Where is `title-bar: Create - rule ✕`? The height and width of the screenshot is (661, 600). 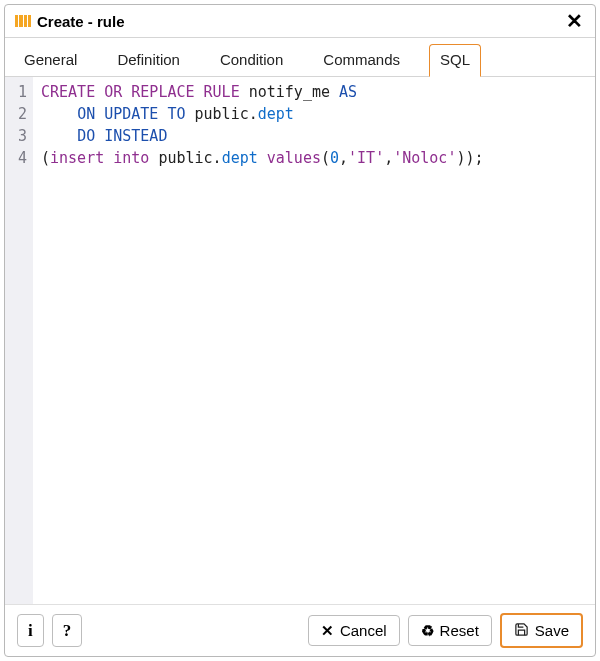
title-bar: Create - rule ✕ is located at coordinates (300, 22).